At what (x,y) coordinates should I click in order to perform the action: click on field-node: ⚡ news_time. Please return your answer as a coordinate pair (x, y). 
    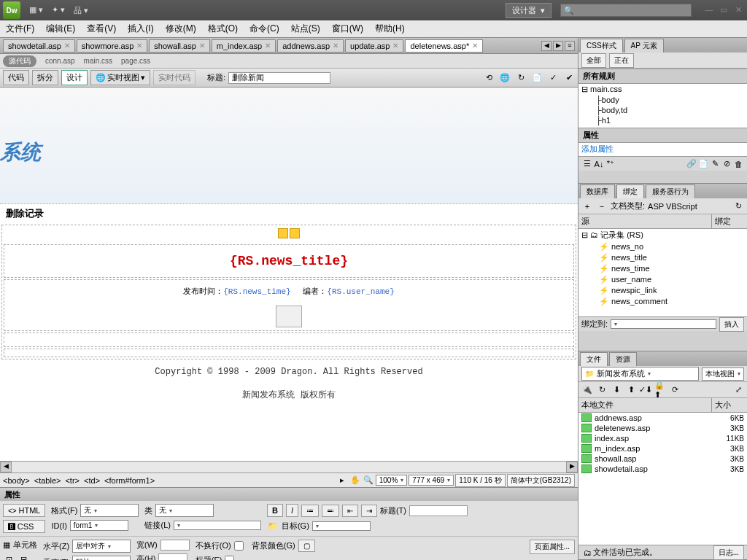
    Looking at the image, I should click on (662, 268).